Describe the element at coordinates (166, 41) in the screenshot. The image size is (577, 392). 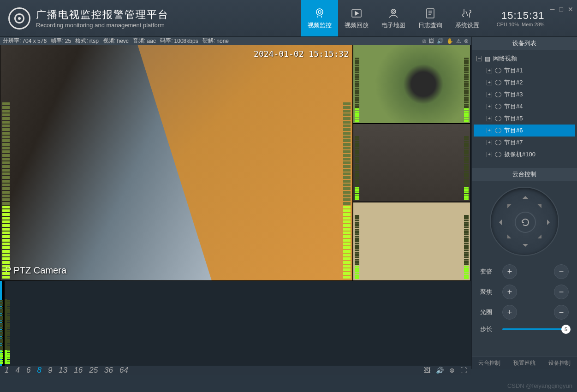
I see `br-label: 码率:` at that location.